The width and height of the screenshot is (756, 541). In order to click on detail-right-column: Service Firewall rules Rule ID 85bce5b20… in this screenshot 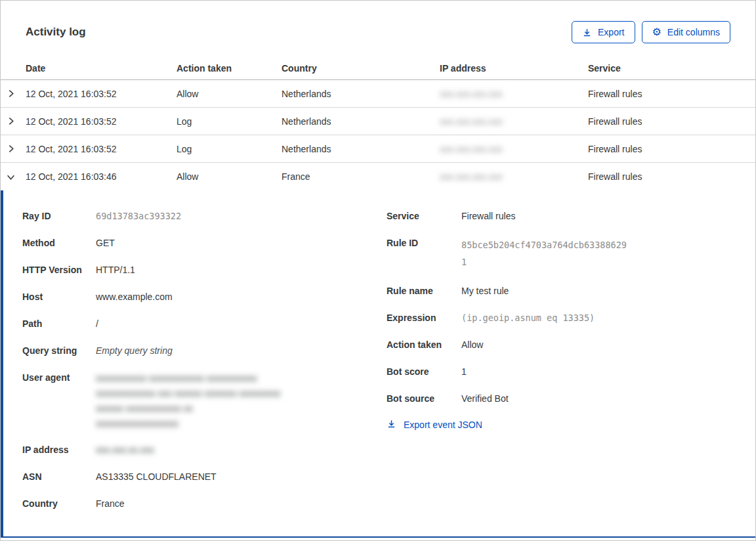, I will do `click(524, 320)`.